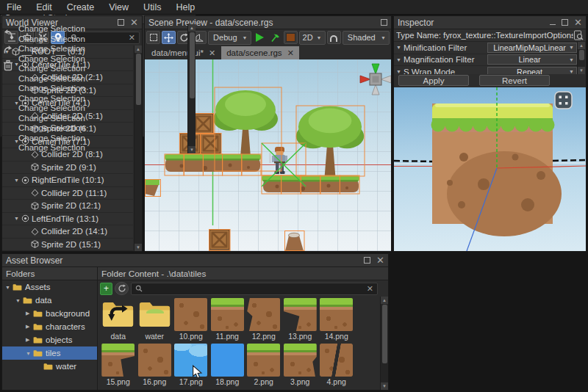 The image size is (588, 392). What do you see at coordinates (50, 340) in the screenshot?
I see `folder-tree-item: ▶objects` at bounding box center [50, 340].